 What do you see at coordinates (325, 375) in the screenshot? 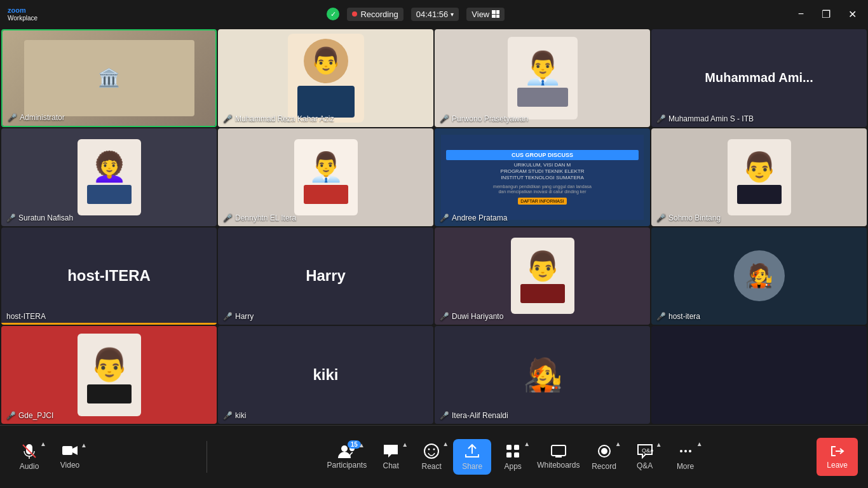
I see `kiki-display-name: kiki` at bounding box center [325, 375].